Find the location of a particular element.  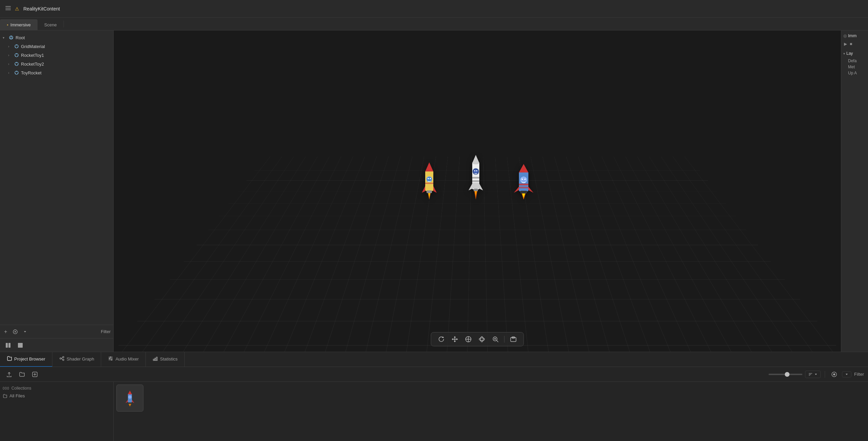

play-button: ▶ is located at coordinates (846, 44).